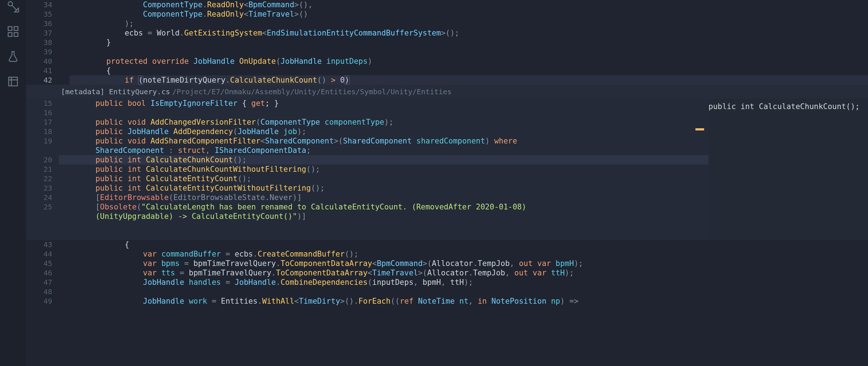  Describe the element at coordinates (42, 169) in the screenshot. I see `peek-gutter: 1516171819202122232425` at that location.